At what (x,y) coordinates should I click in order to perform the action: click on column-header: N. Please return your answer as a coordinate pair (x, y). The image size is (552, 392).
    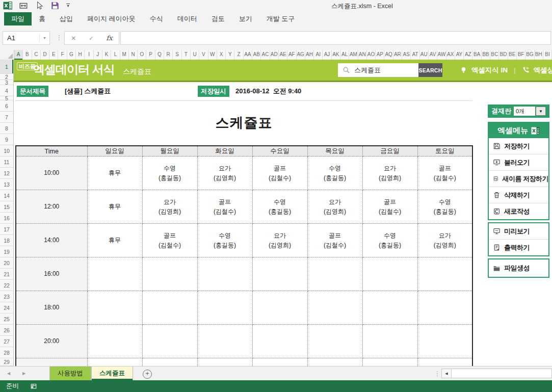
    Looking at the image, I should click on (134, 55).